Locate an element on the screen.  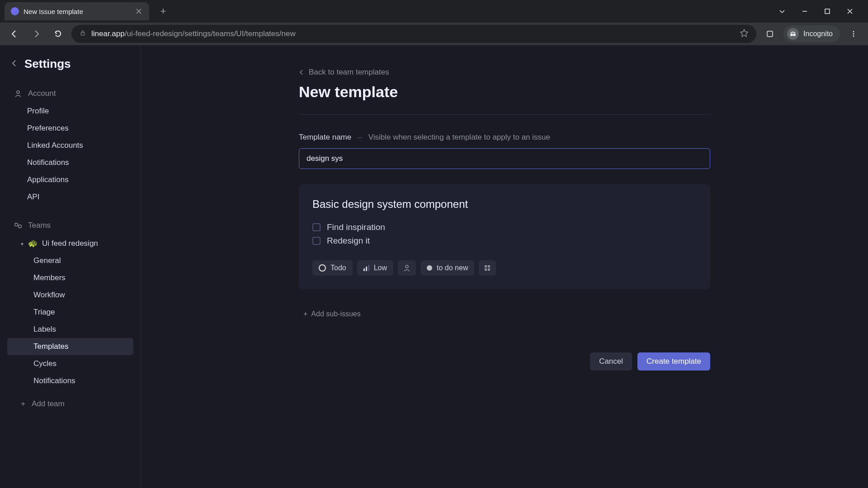
teams-icon is located at coordinates (18, 225).